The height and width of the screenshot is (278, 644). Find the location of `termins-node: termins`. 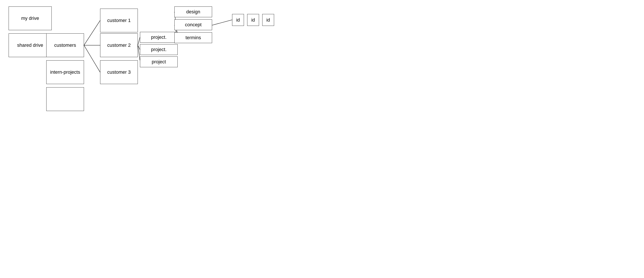

termins-node: termins is located at coordinates (193, 38).